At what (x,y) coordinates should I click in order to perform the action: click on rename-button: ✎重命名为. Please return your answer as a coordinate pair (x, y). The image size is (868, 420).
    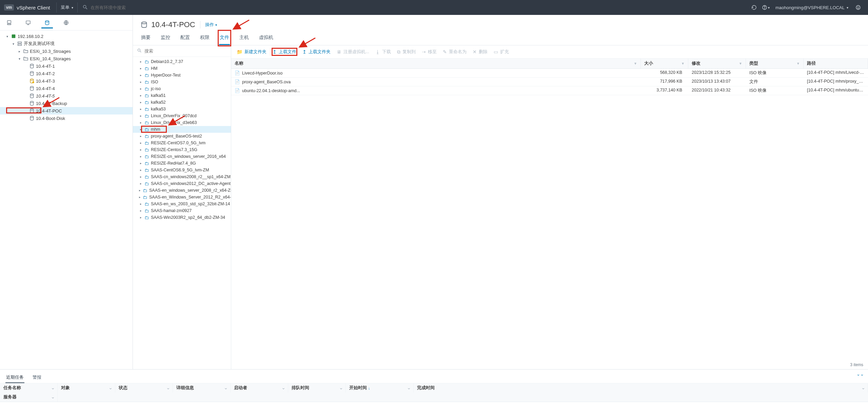
    Looking at the image, I should click on (455, 52).